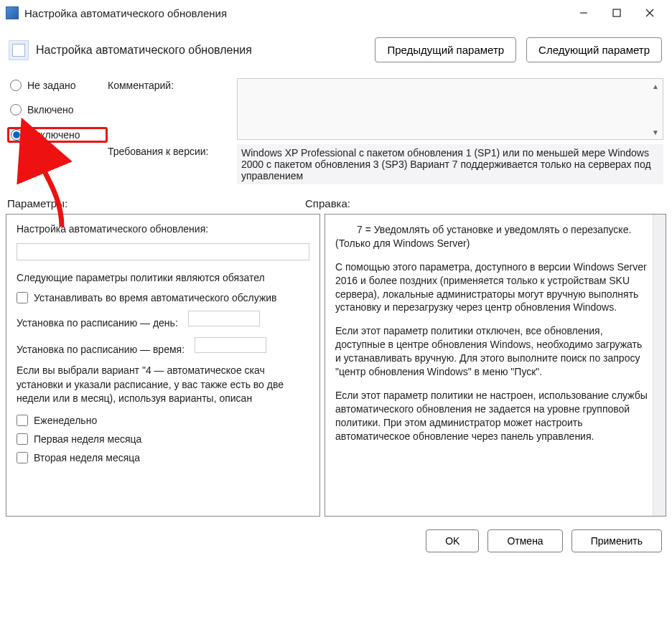 Image resolution: width=672 pixels, height=622 pixels. I want to click on radio-not-configured-input, so click(16, 85).